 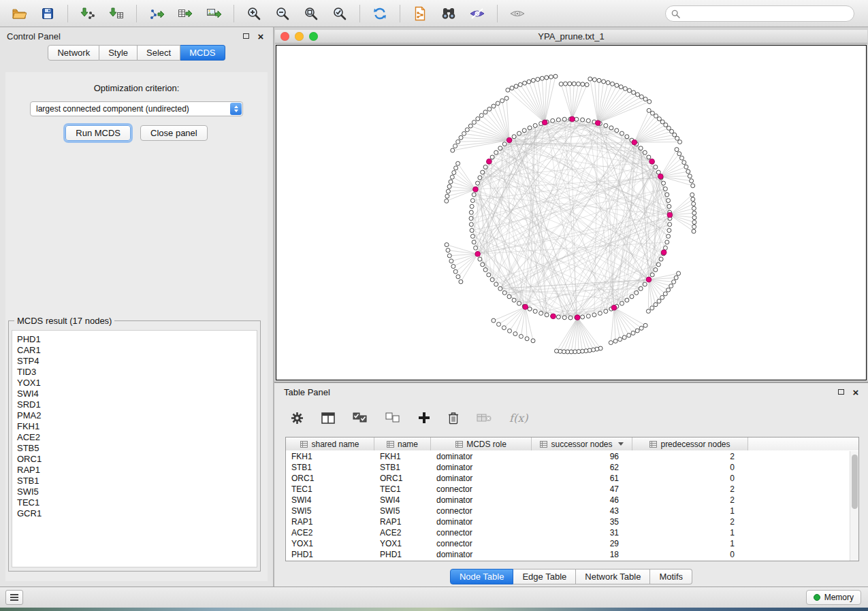 What do you see at coordinates (311, 14) in the screenshot?
I see `zoom-fit-button` at bounding box center [311, 14].